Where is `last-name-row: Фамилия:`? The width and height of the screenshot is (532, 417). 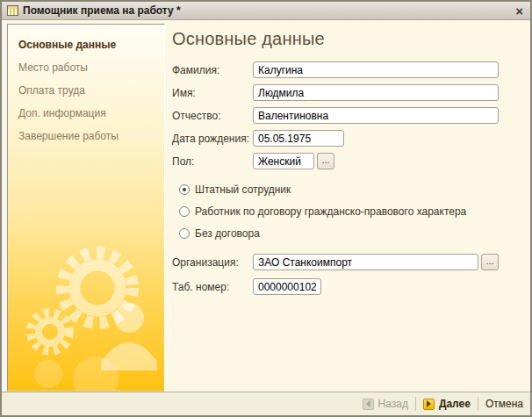
last-name-row: Фамилия: is located at coordinates (348, 70).